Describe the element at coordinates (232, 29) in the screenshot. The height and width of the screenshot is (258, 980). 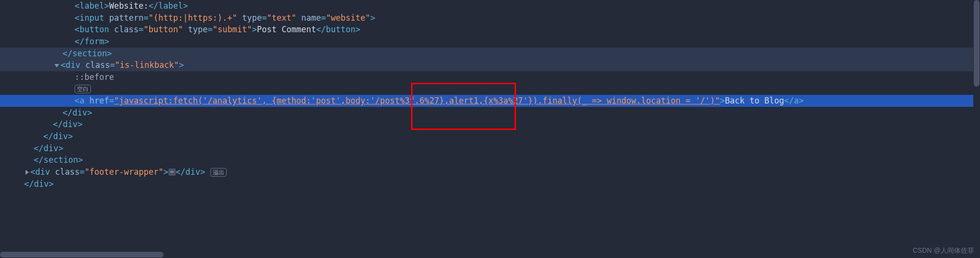
I see `attr-value: "submit"` at that location.